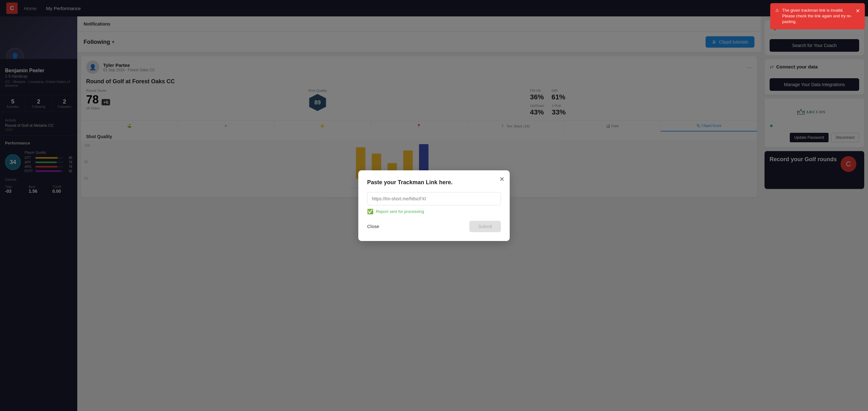 This screenshot has height=411, width=868. What do you see at coordinates (434, 183) in the screenshot?
I see `modal-title: Paste your Trackman Link here.` at bounding box center [434, 183].